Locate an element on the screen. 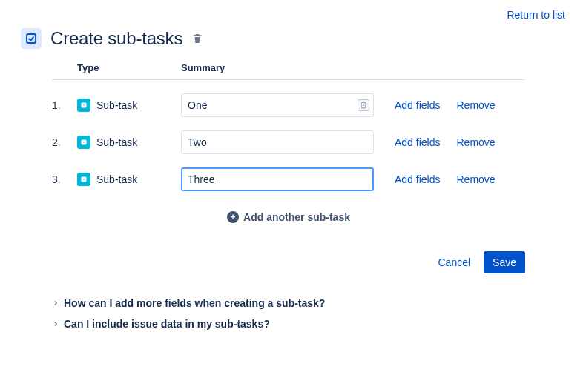 The height and width of the screenshot is (392, 586). help-expander: How can I add more fields when creating … is located at coordinates (311, 303).